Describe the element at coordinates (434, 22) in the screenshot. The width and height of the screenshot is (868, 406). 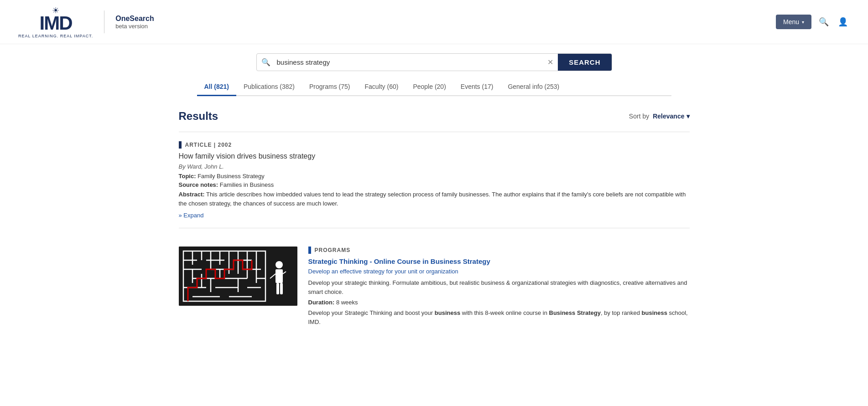
I see `site-header: ☀ IMD REAL LEARNING. REAL IMPACT. OneSea…` at that location.